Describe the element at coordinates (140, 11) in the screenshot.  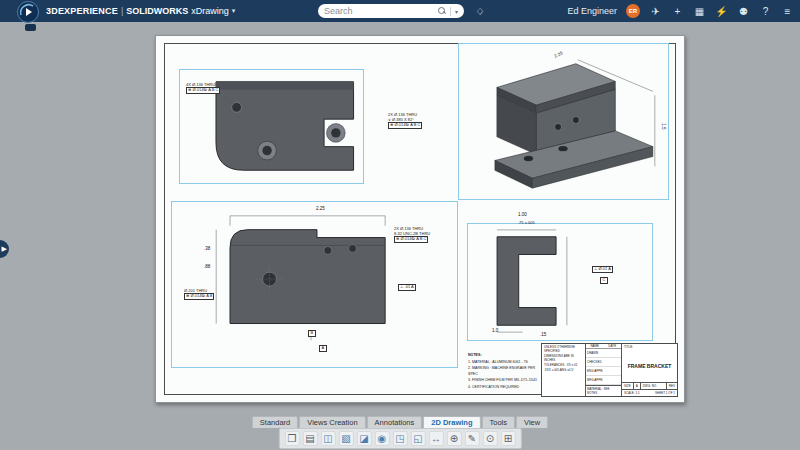
I see `app-breadcrumb: 3DEXPERIENCE | SOLIDWORKS xDrawing ▾` at that location.